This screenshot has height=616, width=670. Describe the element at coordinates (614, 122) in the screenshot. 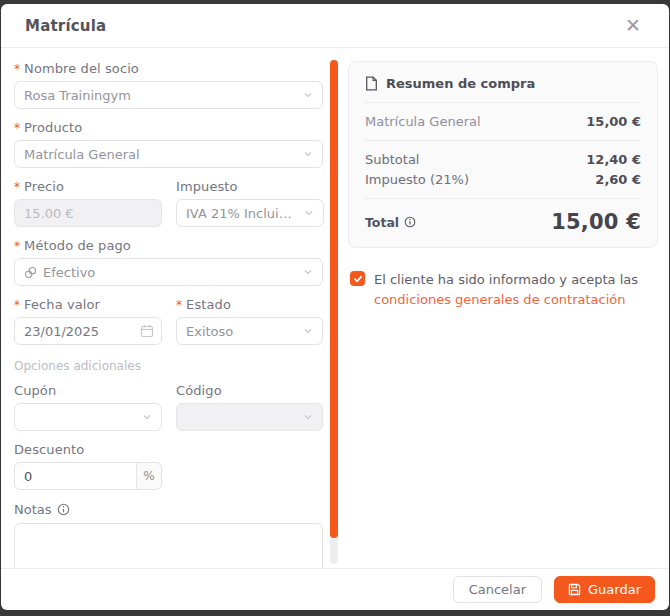

I see `line-item-value: 15,00 €` at that location.